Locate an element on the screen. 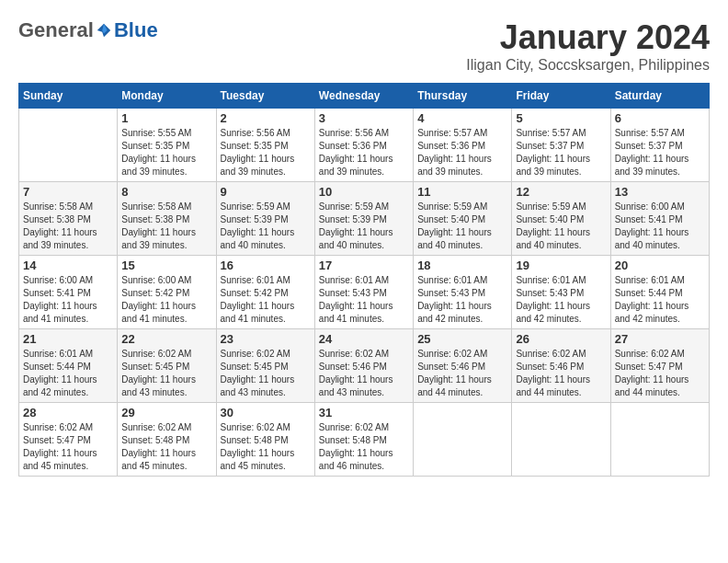 The image size is (728, 563). day-number: 1 is located at coordinates (166, 118).